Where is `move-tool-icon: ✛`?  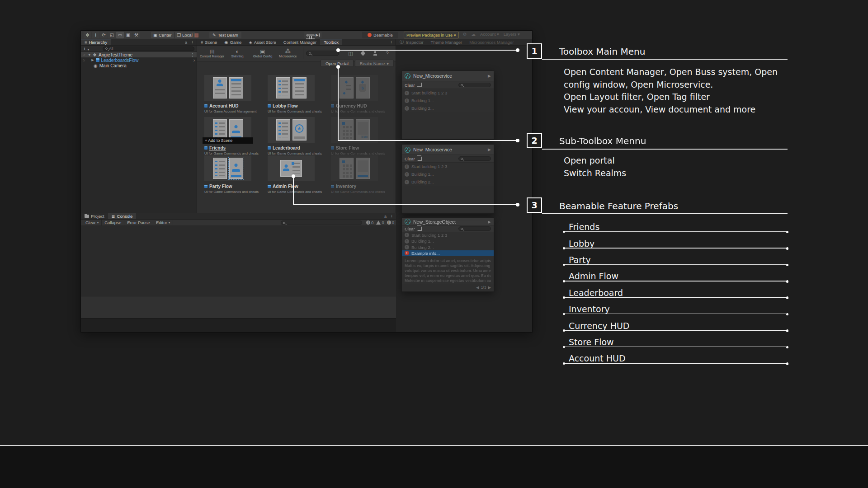
move-tool-icon: ✛ is located at coordinates (96, 35).